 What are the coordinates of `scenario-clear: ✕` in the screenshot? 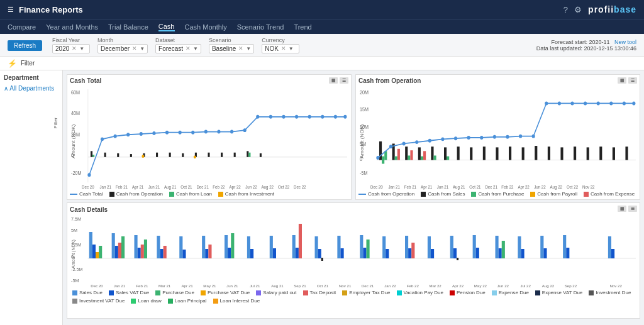 It's located at (241, 48).